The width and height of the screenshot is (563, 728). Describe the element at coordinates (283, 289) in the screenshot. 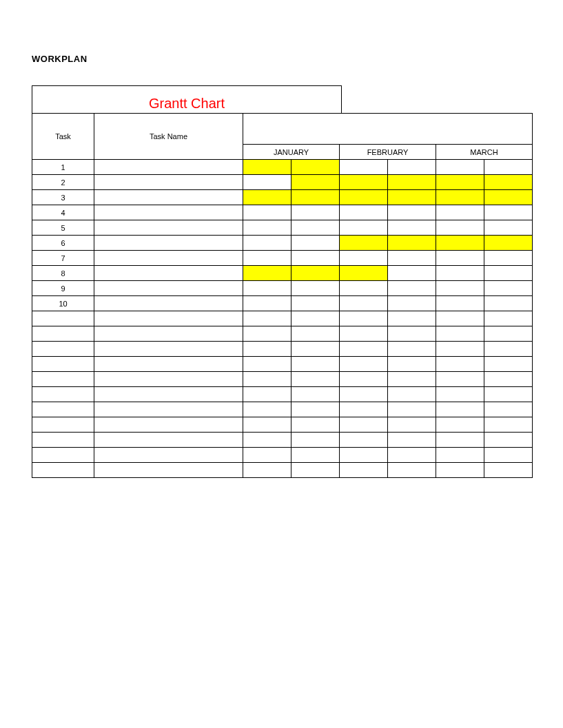

I see `table-row: 9` at that location.